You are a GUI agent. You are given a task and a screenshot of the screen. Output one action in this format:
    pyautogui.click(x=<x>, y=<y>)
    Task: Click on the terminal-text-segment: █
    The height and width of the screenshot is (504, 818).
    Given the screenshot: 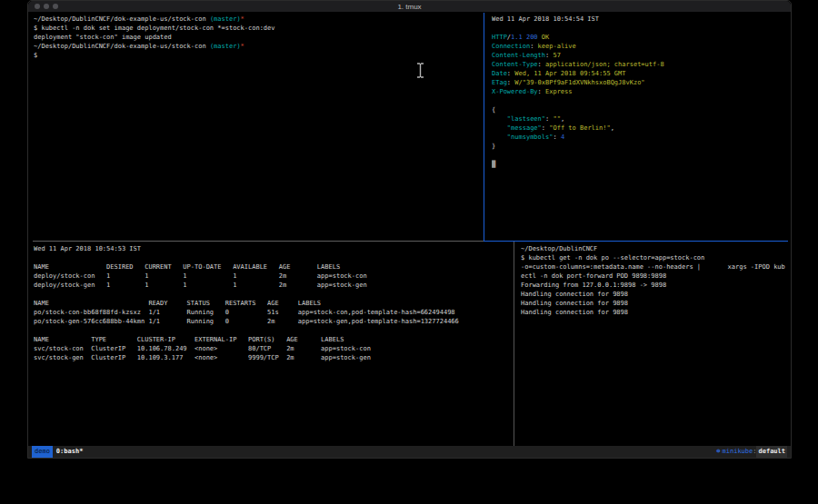 What is the action you would take?
    pyautogui.click(x=494, y=164)
    